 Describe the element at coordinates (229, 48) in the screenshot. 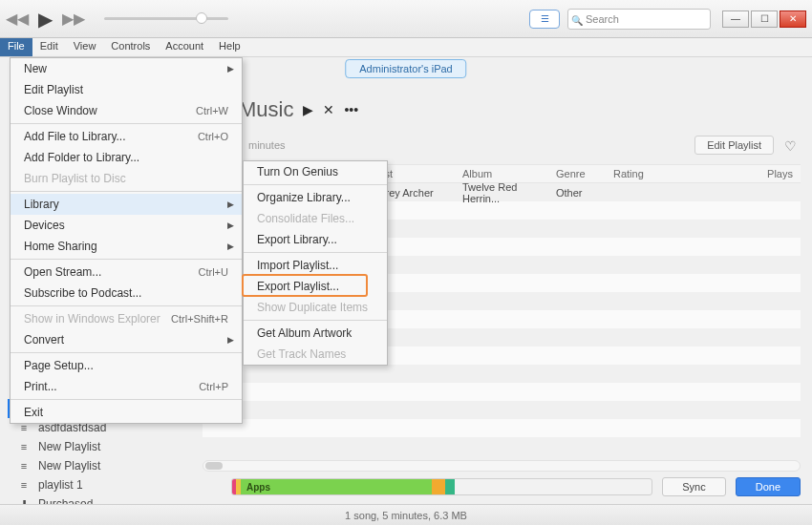

I see `menu-help: Help` at that location.